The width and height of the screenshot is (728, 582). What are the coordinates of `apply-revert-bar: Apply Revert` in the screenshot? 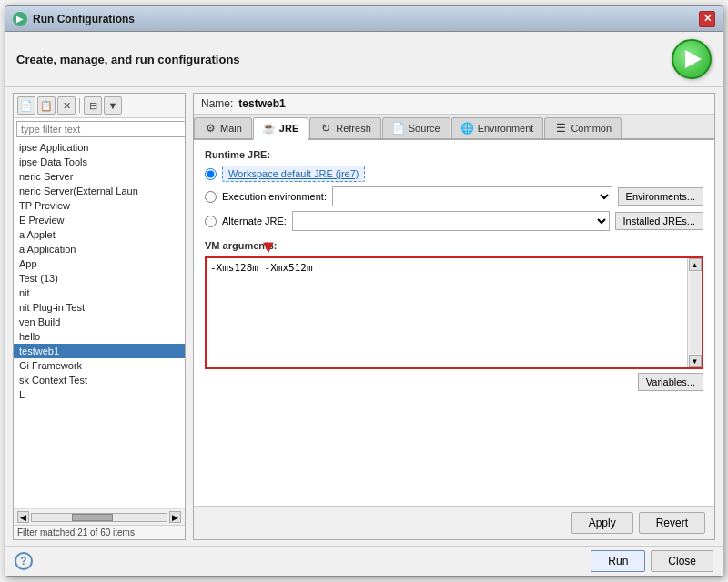 It's located at (454, 522).